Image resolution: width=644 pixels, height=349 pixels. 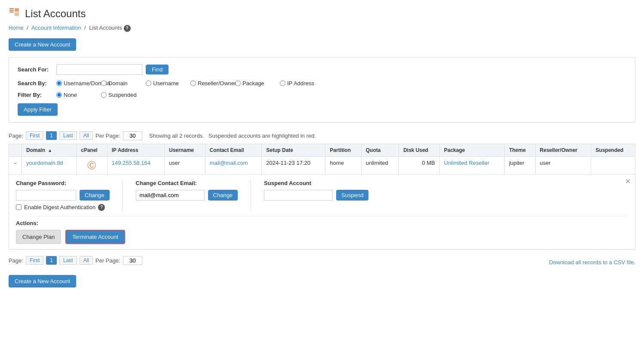 What do you see at coordinates (299, 83) in the screenshot?
I see `search-by-ip: IP Address` at bounding box center [299, 83].